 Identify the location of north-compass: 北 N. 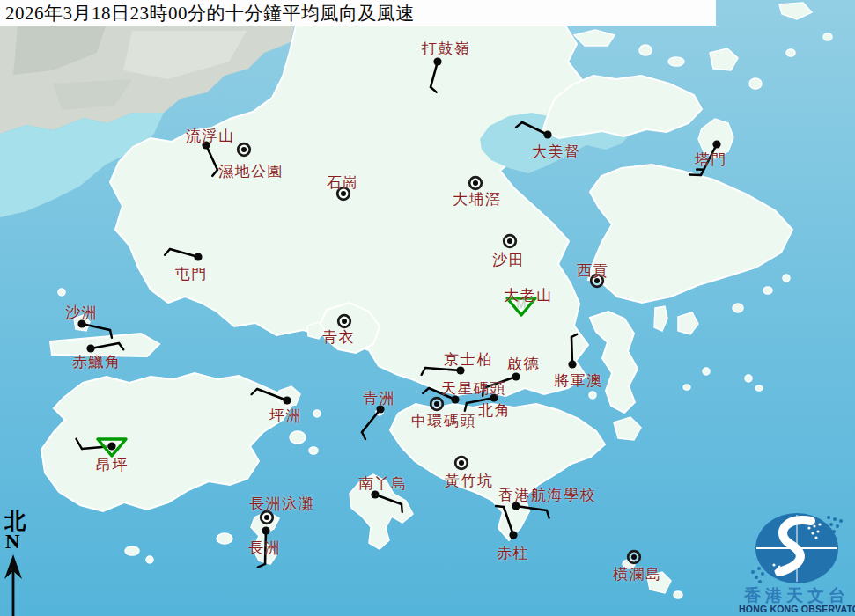
(18, 563).